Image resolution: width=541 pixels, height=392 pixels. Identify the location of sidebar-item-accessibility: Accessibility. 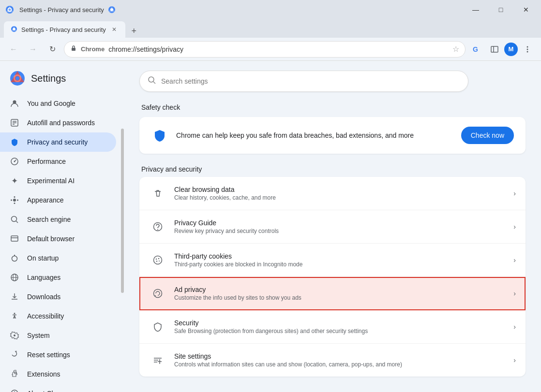
(58, 316).